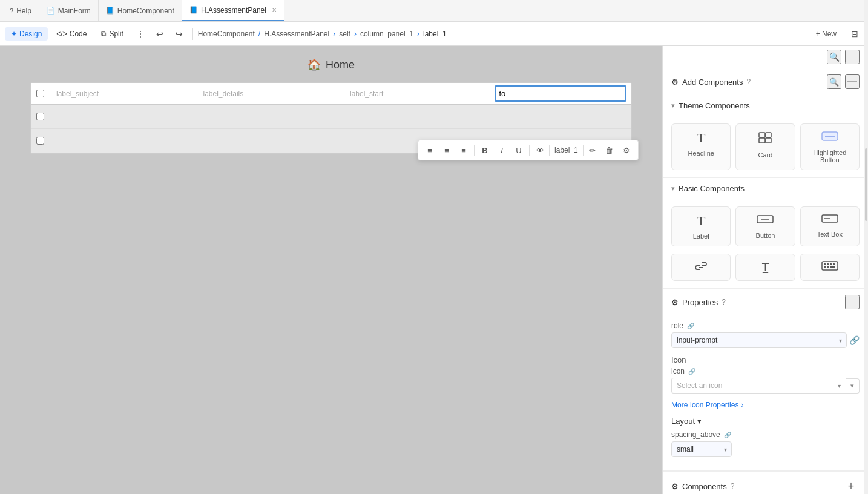 Image resolution: width=868 pixels, height=494 pixels. Describe the element at coordinates (626, 150) in the screenshot. I see `settings-button: ⚙` at that location.